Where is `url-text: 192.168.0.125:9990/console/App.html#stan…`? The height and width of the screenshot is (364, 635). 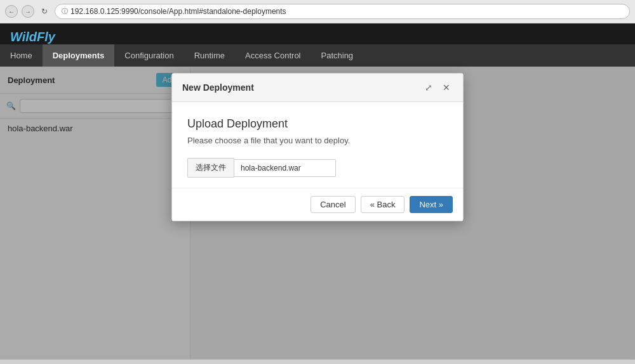
url-text: 192.168.0.125:9990/console/App.html#stan… is located at coordinates (178, 11).